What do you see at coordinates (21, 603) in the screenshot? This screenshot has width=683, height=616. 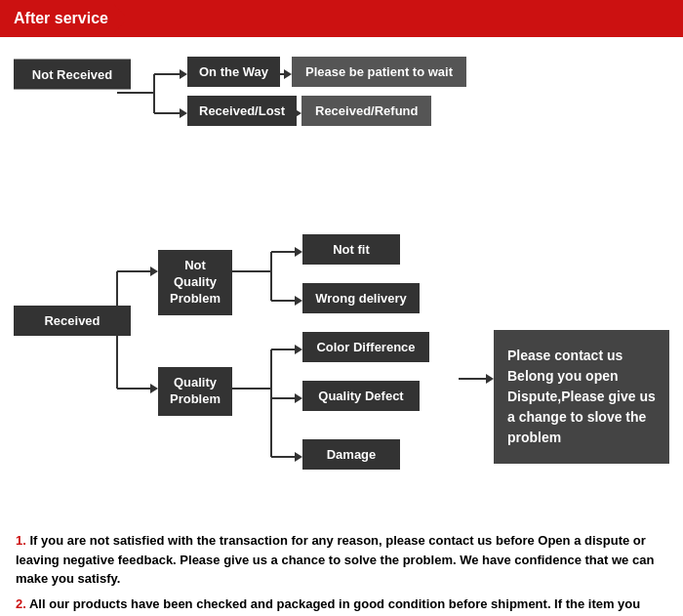 I see `info-point2-num: 2.` at bounding box center [21, 603].